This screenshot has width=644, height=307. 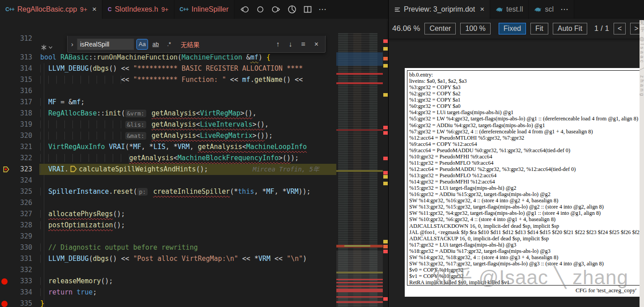 I want to click on line-number: 315, so click(x=22, y=80).